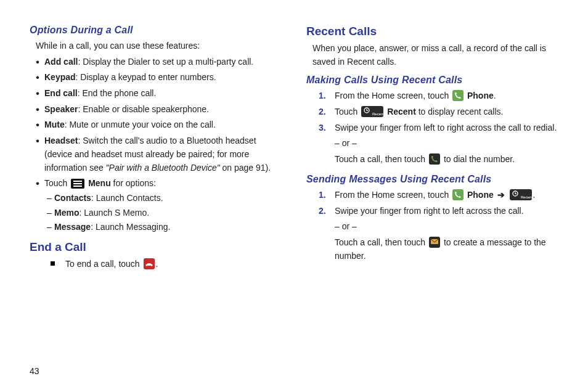 The width and height of the screenshot is (588, 392). What do you see at coordinates (155, 247) in the screenshot?
I see `heading-end-call: End a Call` at bounding box center [155, 247].